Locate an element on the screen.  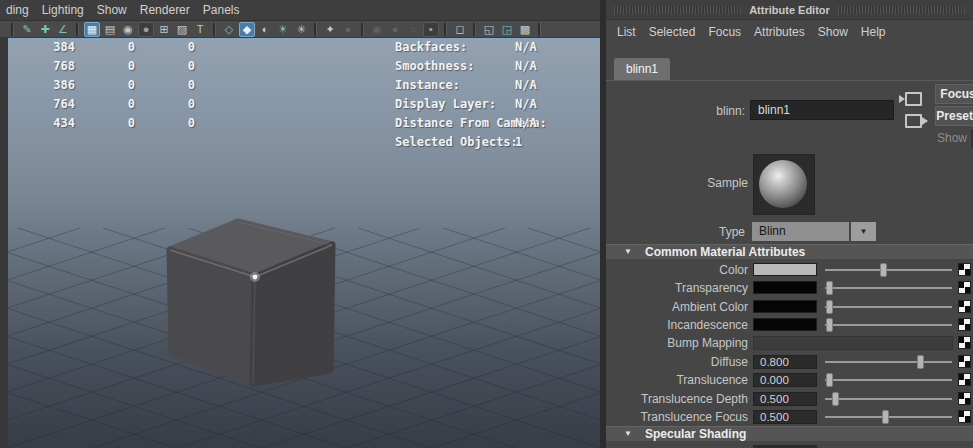
translucence-depth-slider is located at coordinates (888, 399).